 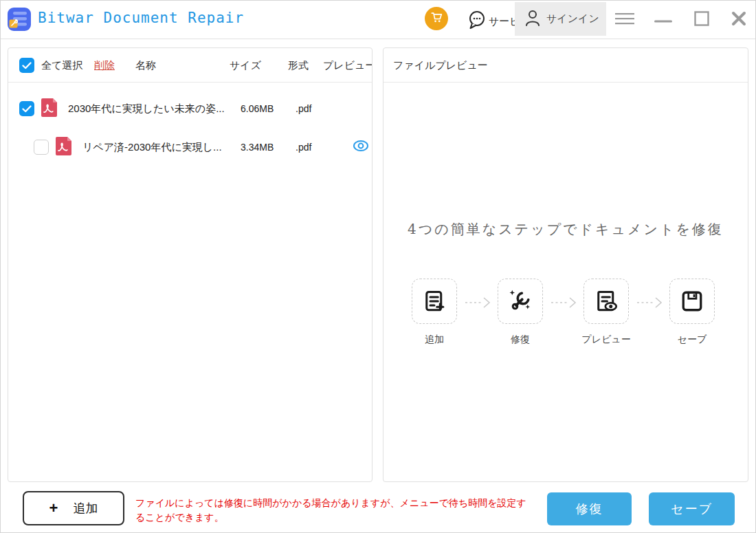 What do you see at coordinates (520, 340) in the screenshot?
I see `step-label: 修復` at bounding box center [520, 340].